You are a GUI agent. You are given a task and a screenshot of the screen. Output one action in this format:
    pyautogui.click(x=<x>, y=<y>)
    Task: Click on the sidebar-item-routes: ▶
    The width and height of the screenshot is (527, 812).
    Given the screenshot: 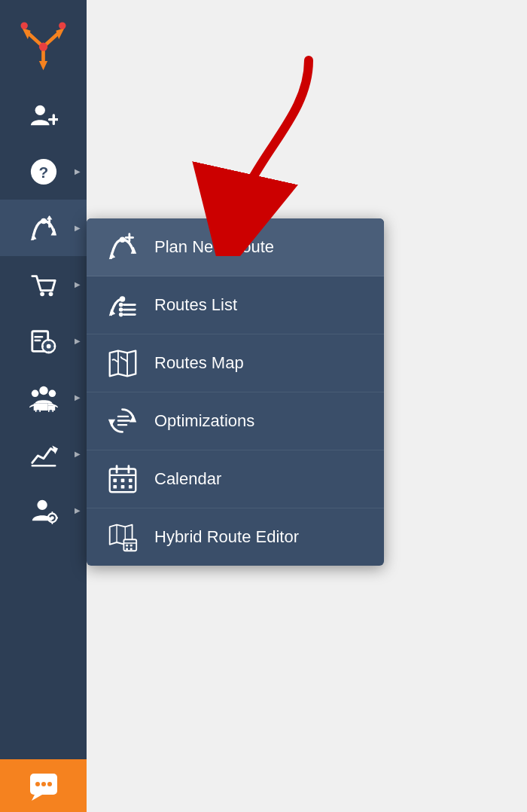 What is the action you would take?
    pyautogui.click(x=44, y=227)
    